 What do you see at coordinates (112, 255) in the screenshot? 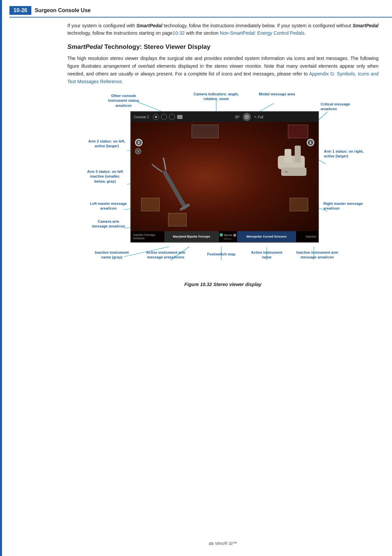
I see `label-inactive-instrument: Inactive instrument name (gray)` at bounding box center [112, 255].